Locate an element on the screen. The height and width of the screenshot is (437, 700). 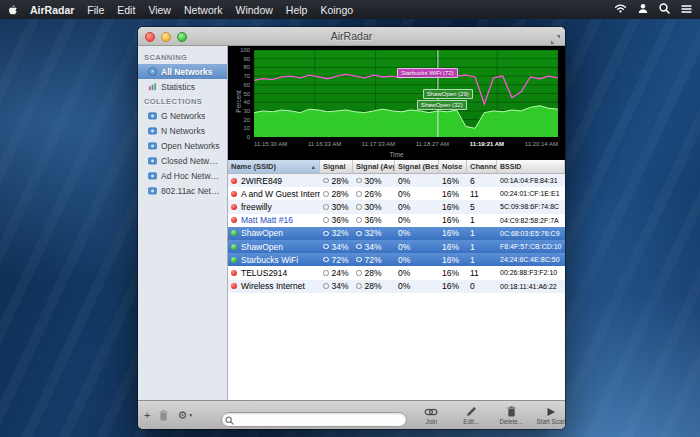
link-icon is located at coordinates (431, 412).